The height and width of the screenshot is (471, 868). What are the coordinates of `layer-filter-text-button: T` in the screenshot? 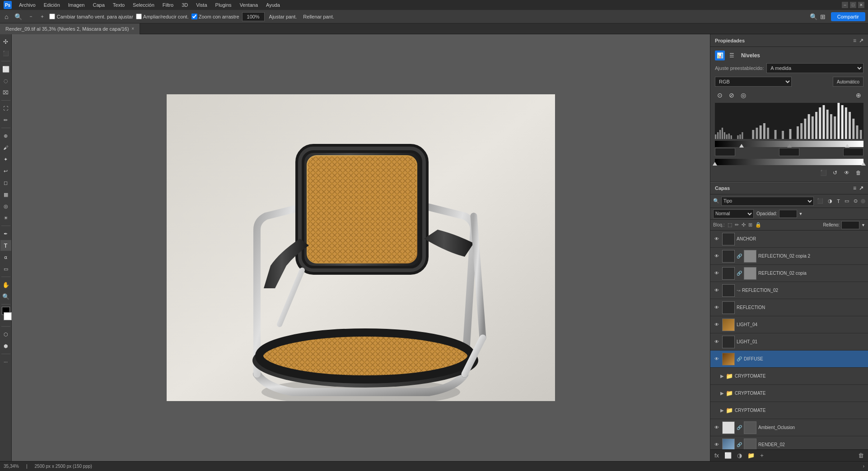 It's located at (838, 201).